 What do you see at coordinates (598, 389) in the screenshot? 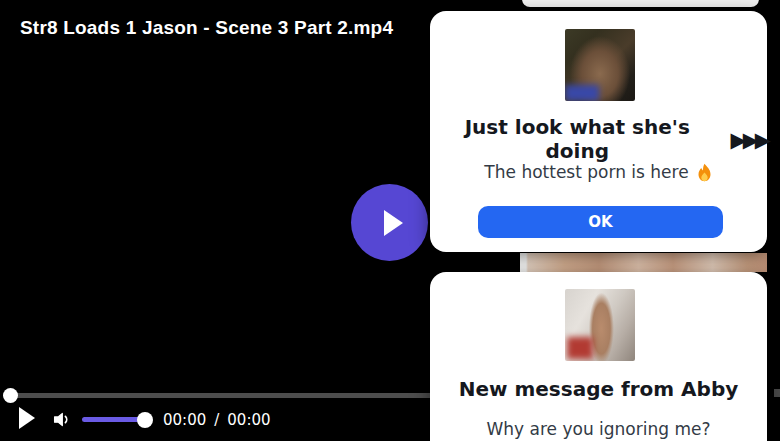
I see `popup-heading: New message from Abby` at bounding box center [598, 389].